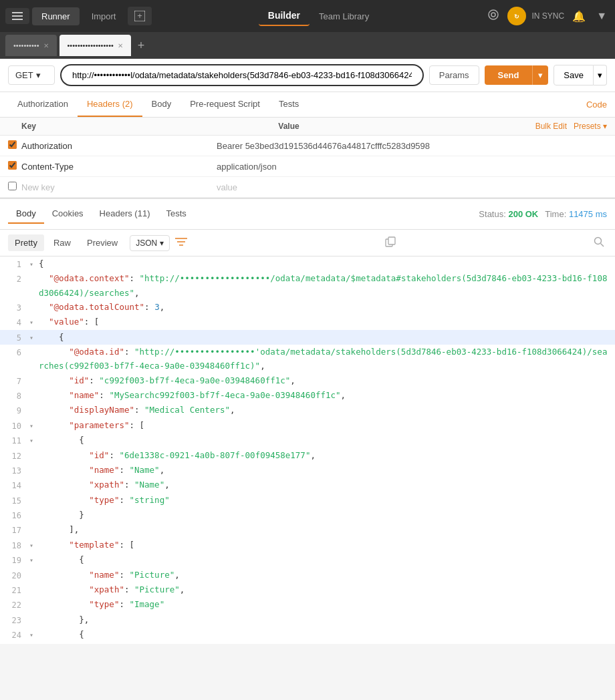 The image size is (615, 700). Describe the element at coordinates (517, 75) in the screenshot. I see `send-button-group: Send ▾` at that location.